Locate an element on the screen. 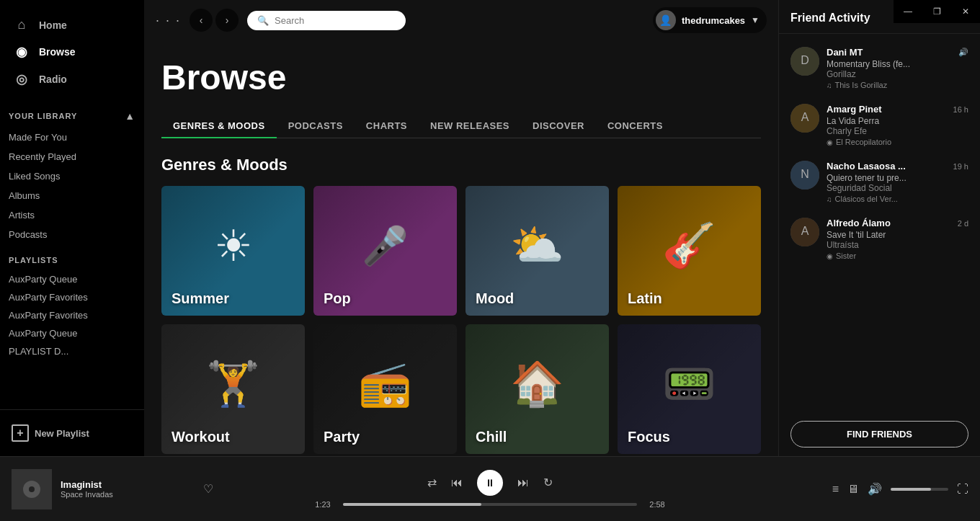 This screenshot has height=521, width=980. friend-info: Dani MT 🔊 Momentary Bliss (fe... Gorilla… is located at coordinates (898, 68).